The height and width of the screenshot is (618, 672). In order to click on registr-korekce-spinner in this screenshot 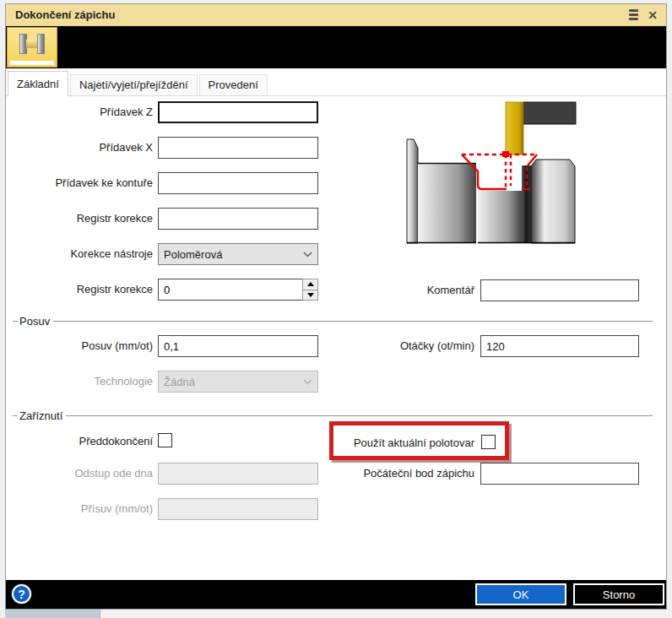, I will do `click(238, 290)`.